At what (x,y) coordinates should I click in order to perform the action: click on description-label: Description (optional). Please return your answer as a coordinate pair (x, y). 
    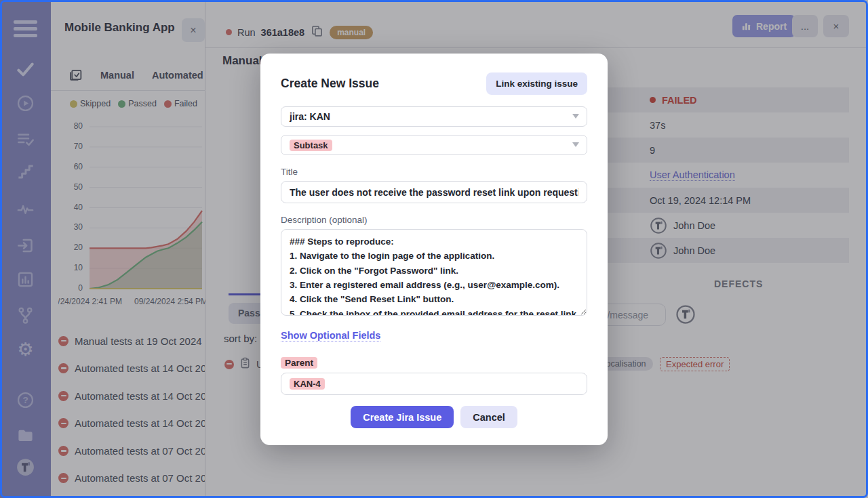
    Looking at the image, I should click on (434, 220).